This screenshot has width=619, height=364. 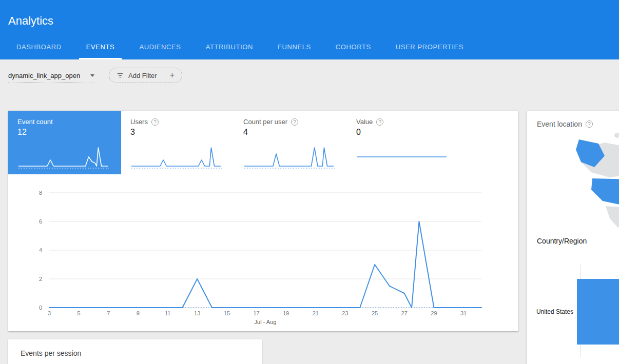 What do you see at coordinates (35, 122) in the screenshot?
I see `metric-label: Event count` at bounding box center [35, 122].